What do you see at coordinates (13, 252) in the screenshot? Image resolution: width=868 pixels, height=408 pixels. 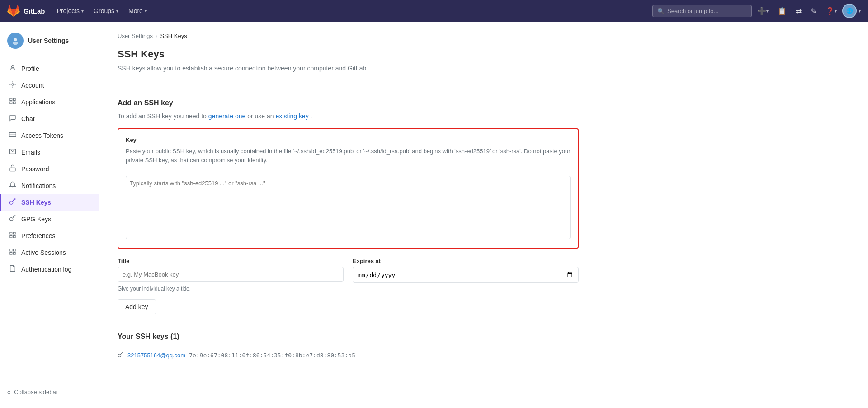 I see `active-sessions-icon` at bounding box center [13, 252].